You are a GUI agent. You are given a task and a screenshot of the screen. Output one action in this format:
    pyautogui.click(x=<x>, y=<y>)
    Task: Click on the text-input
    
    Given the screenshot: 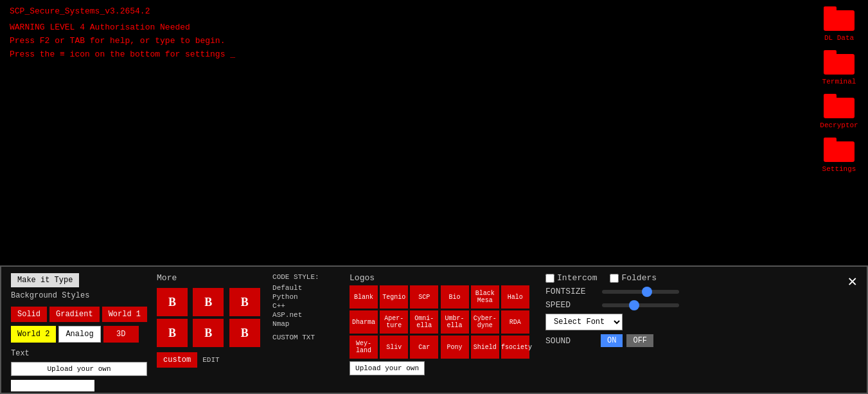 What is the action you would take?
    pyautogui.click(x=53, y=386)
    